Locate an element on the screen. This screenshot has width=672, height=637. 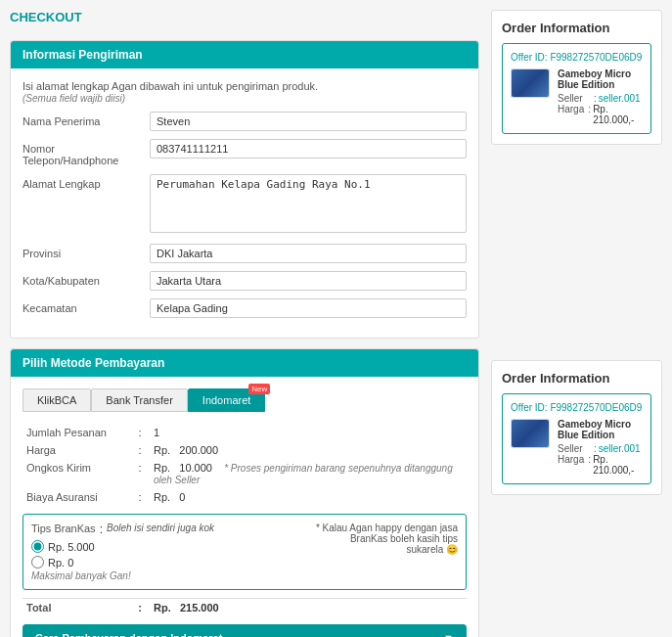
payment-header: Pilih Metode Pembayaran is located at coordinates (245, 363).